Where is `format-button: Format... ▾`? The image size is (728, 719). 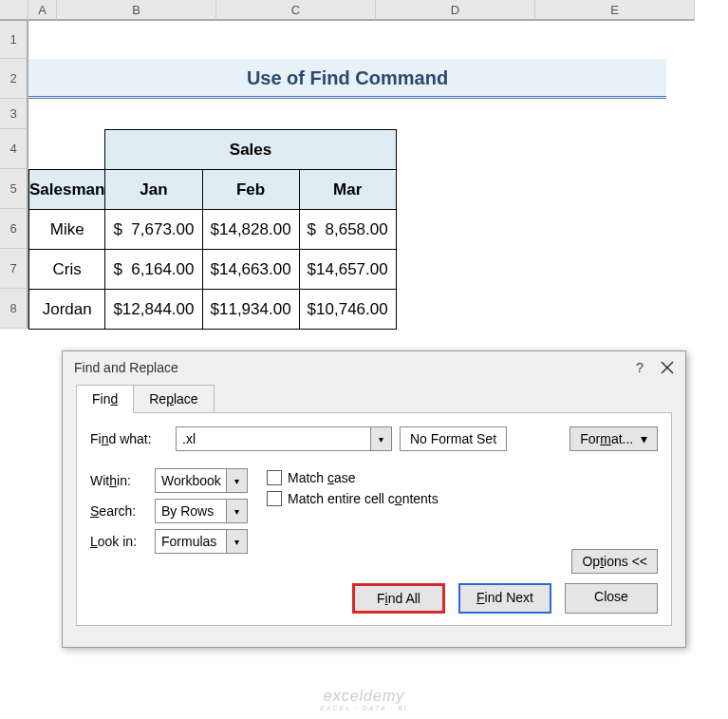
format-button: Format... ▾ is located at coordinates (613, 439).